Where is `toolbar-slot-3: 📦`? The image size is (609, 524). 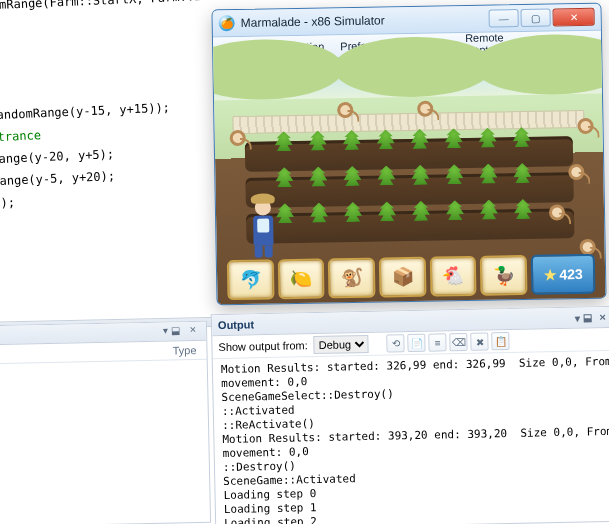
toolbar-slot-3: 📦 is located at coordinates (402, 278).